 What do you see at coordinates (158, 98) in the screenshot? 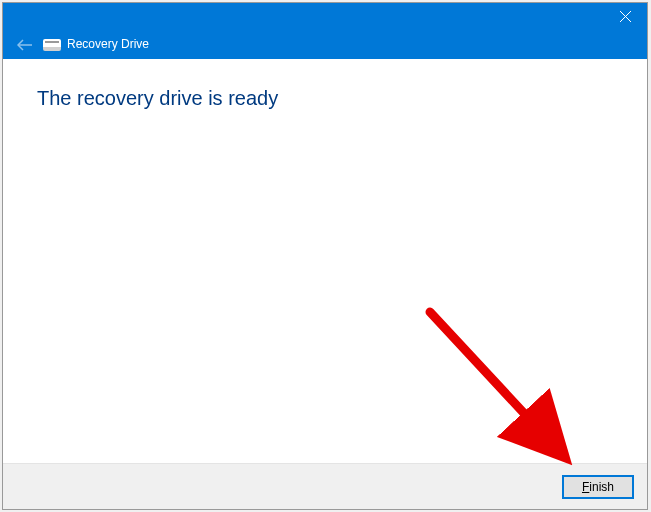
I see `page-headline: The recovery drive is ready` at bounding box center [158, 98].